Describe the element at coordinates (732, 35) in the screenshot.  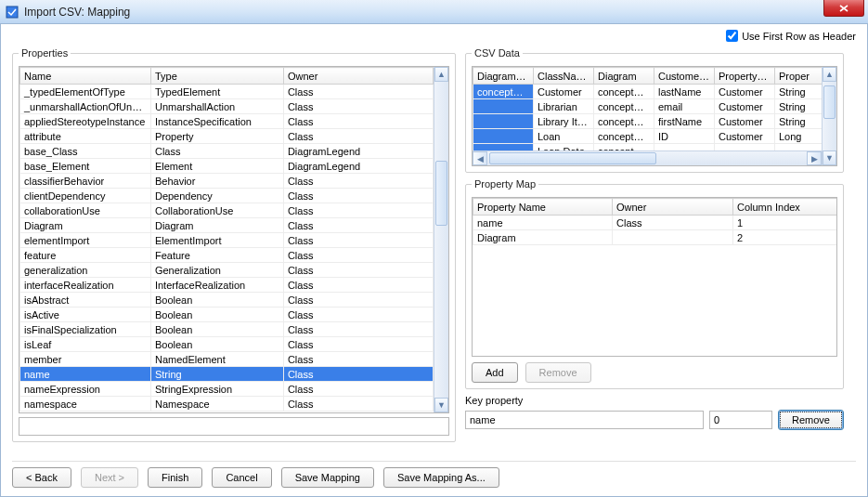
I see `use-first-row-header-input` at that location.